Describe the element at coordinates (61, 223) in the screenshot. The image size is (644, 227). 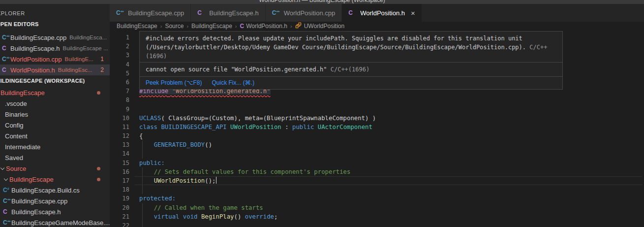
I see `file-name: BuildingEscapeGameModeBase....` at that location.